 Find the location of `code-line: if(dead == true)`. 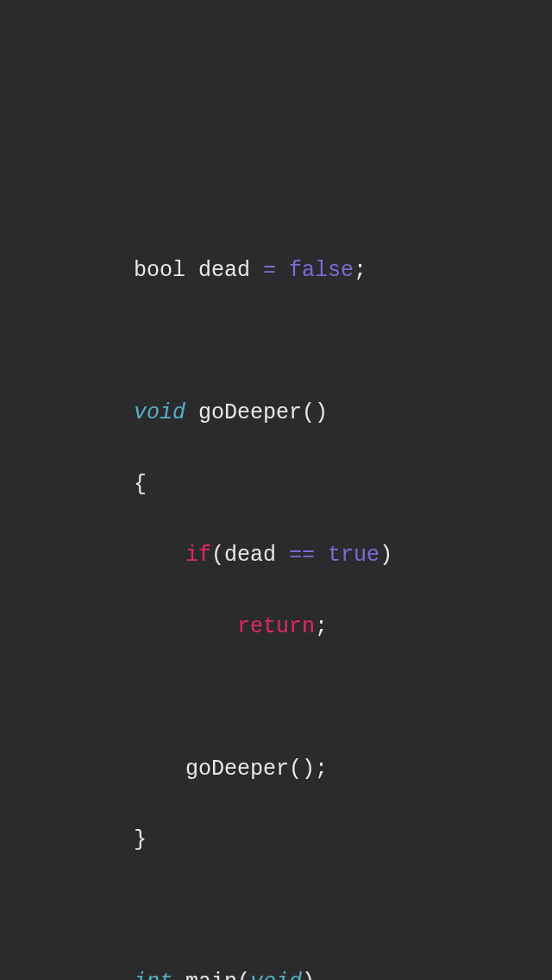

code-line: if(dead == true) is located at coordinates (343, 556).